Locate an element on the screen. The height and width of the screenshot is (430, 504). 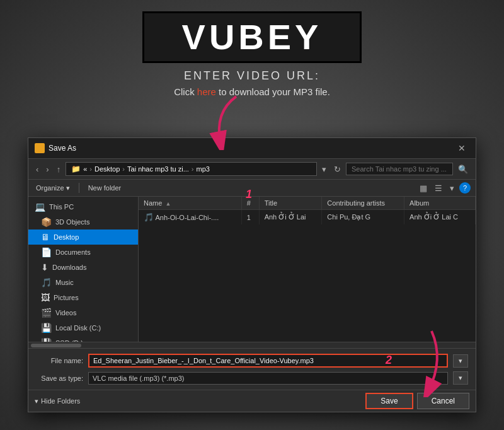
col-title: Title is located at coordinates (290, 203).